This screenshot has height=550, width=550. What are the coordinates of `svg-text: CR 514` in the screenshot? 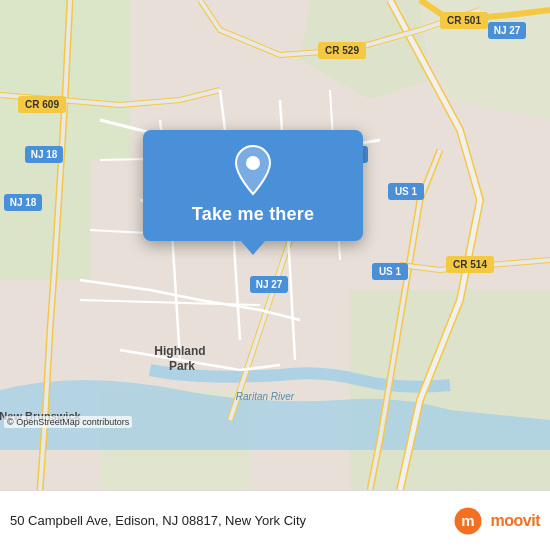 It's located at (470, 264).